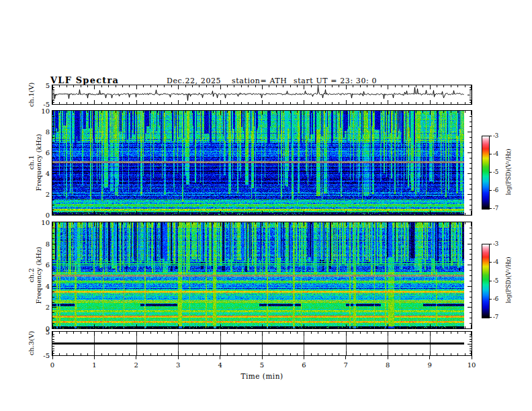  Describe the element at coordinates (94, 365) in the screenshot. I see `x-tick-label: 1` at that location.